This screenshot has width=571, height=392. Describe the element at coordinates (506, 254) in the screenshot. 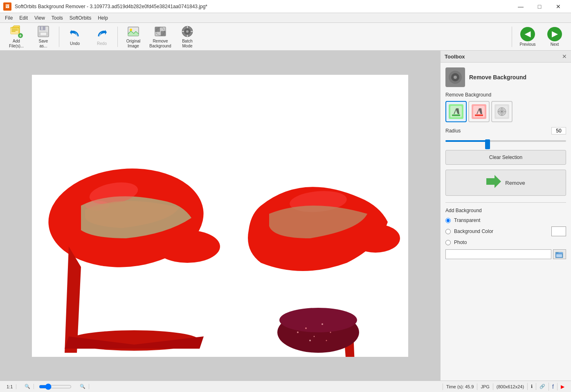

I see `photo-input-row` at that location.